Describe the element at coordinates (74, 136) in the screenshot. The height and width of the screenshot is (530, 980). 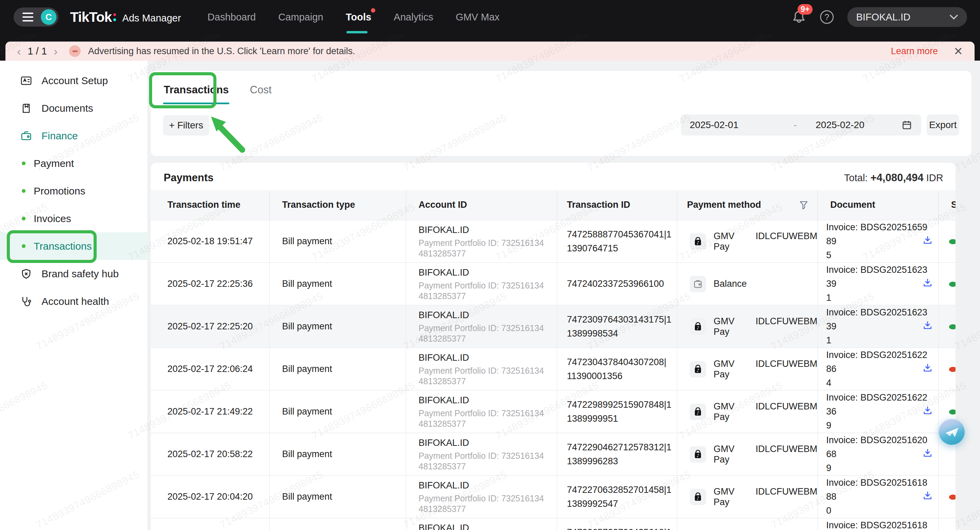
I see `sidebar-item-finance: Finance` at that location.